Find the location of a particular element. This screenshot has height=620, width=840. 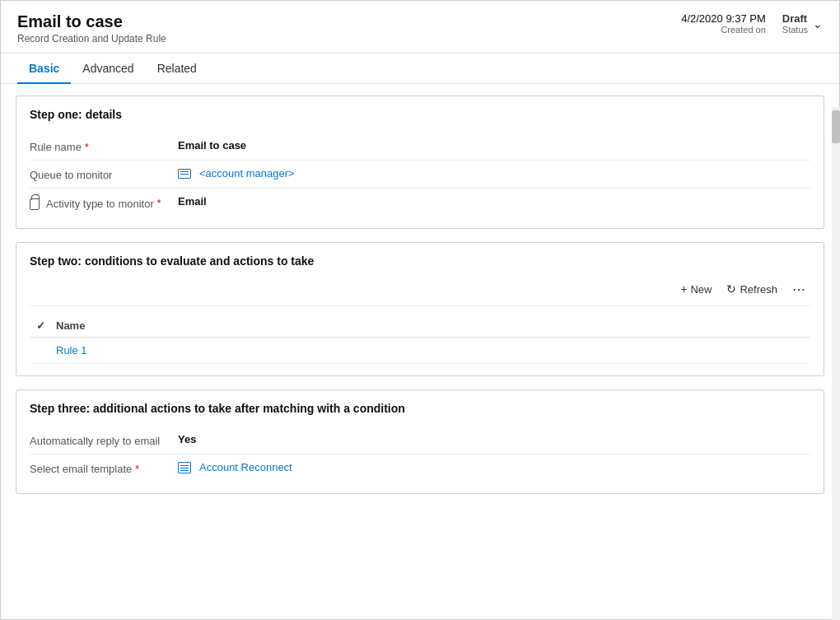

tab-basic: Basic is located at coordinates (44, 68).